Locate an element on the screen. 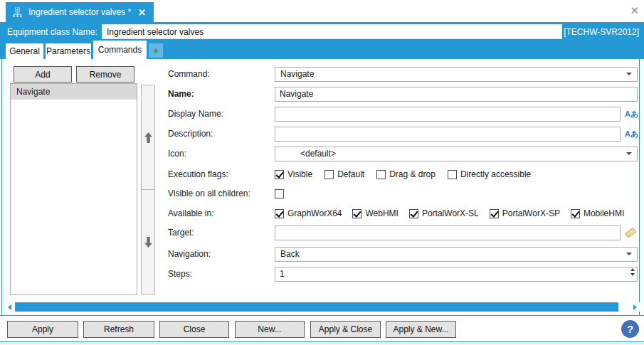 The image size is (644, 345). move-up-button is located at coordinates (148, 137).